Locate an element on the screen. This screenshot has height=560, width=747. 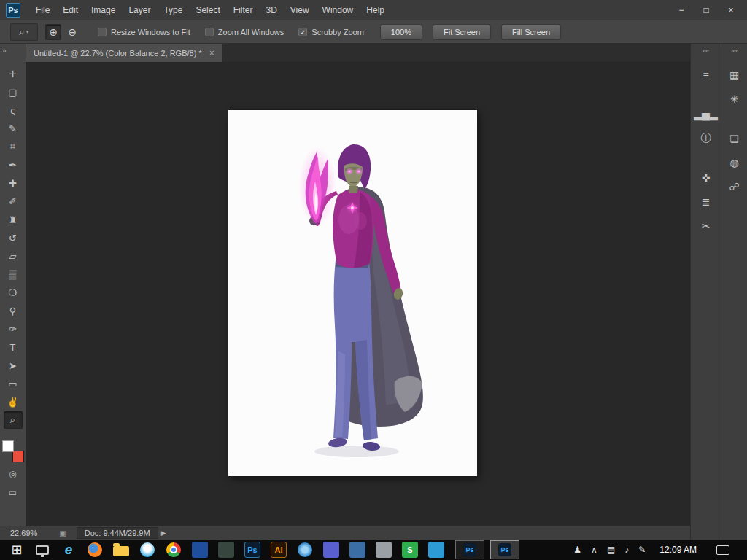
menu-view: View is located at coordinates (300, 10).